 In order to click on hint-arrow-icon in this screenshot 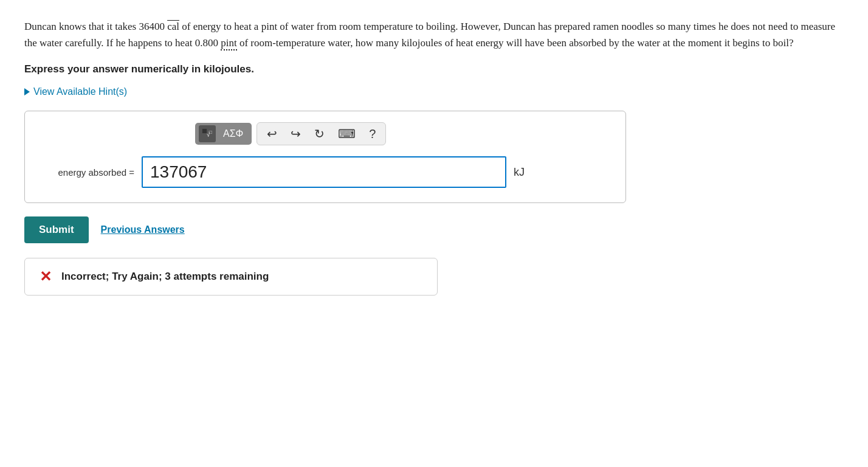, I will do `click(27, 92)`.